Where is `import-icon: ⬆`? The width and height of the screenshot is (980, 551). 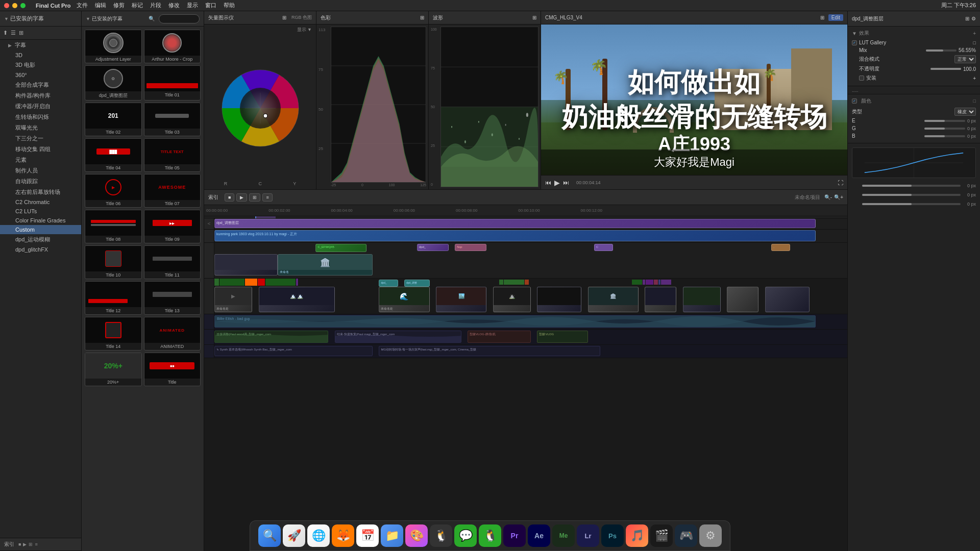
import-icon: ⬆ is located at coordinates (5, 33).